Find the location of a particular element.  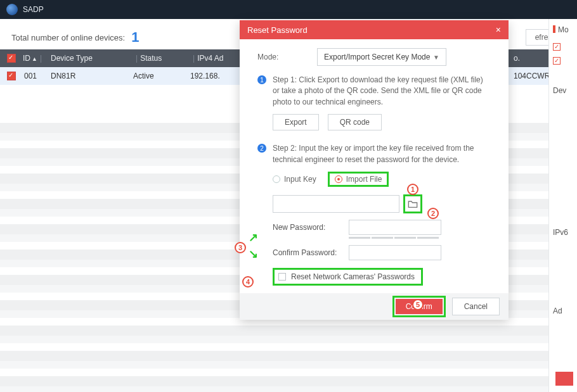

new-password-input is located at coordinates (395, 227).